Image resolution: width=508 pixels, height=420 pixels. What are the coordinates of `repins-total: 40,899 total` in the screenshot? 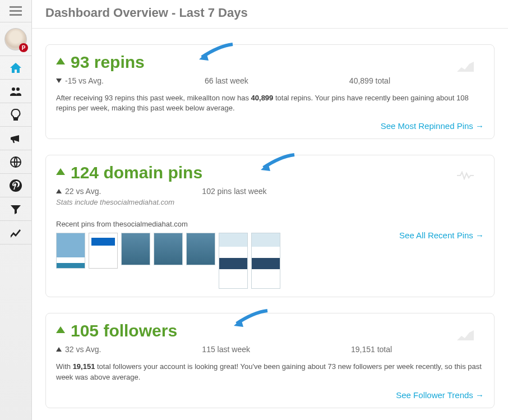 It's located at (370, 81).